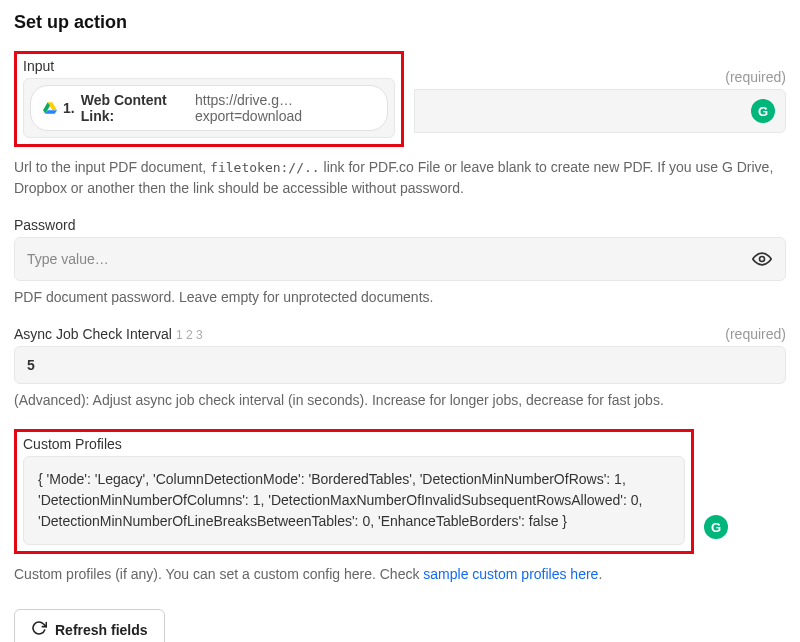 The height and width of the screenshot is (642, 800). What do you see at coordinates (716, 527) in the screenshot?
I see `grammarly-icon-2: G` at bounding box center [716, 527].